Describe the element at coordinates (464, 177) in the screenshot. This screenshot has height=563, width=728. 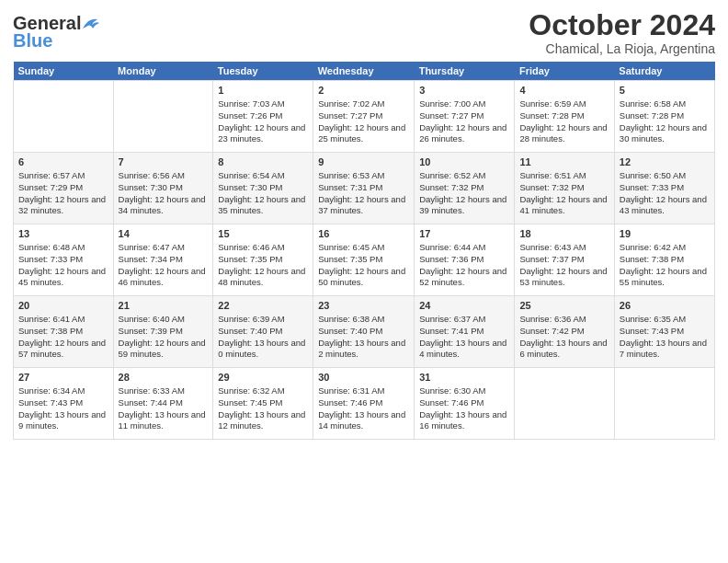
I see `sunrise-text: Sunrise: 6:52 AM` at that location.